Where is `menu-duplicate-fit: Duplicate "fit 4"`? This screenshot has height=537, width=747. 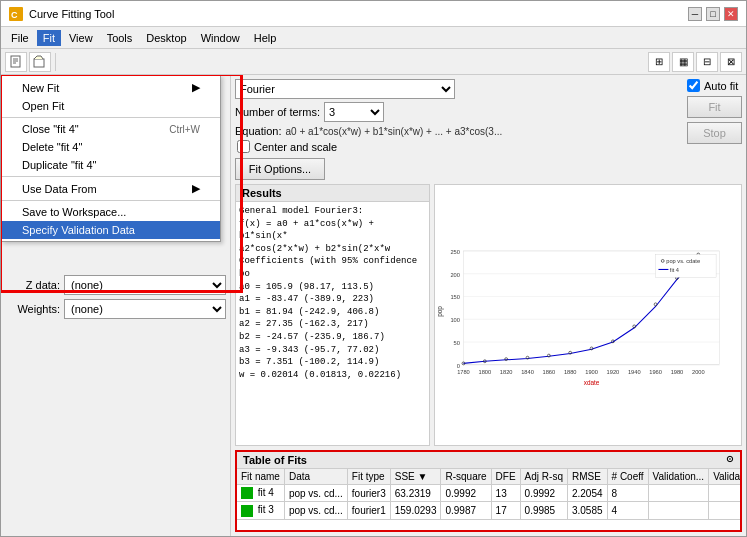 menu-duplicate-fit: Duplicate "fit 4" is located at coordinates (111, 165).